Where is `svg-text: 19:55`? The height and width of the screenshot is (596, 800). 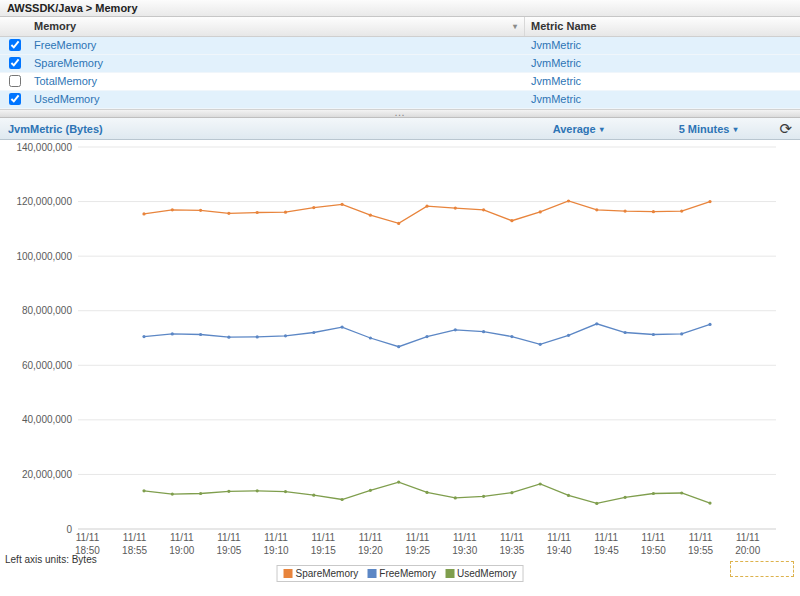 svg-text: 19:55 is located at coordinates (700, 550).